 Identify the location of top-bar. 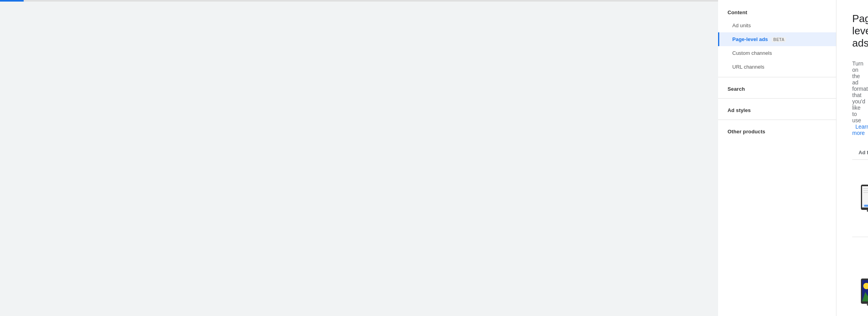
(359, 1).